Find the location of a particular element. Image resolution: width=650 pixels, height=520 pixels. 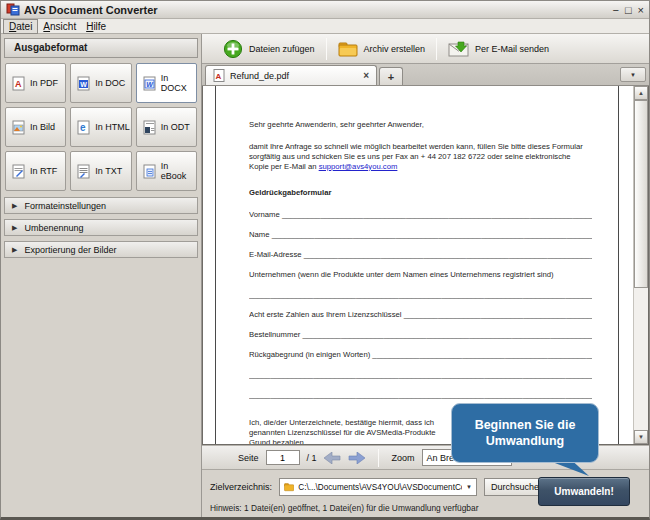

vertical-scrollbar: ▲ ▼ is located at coordinates (640, 265).